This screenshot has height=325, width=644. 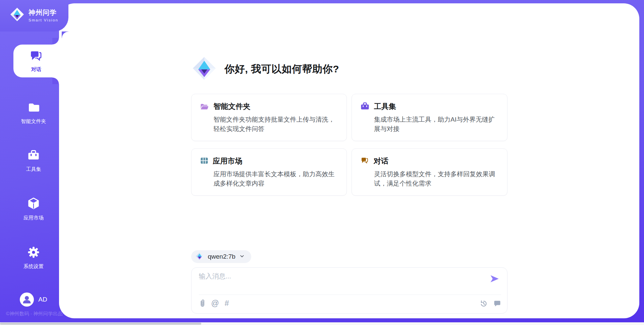 What do you see at coordinates (484, 304) in the screenshot?
I see `history-icon` at bounding box center [484, 304].